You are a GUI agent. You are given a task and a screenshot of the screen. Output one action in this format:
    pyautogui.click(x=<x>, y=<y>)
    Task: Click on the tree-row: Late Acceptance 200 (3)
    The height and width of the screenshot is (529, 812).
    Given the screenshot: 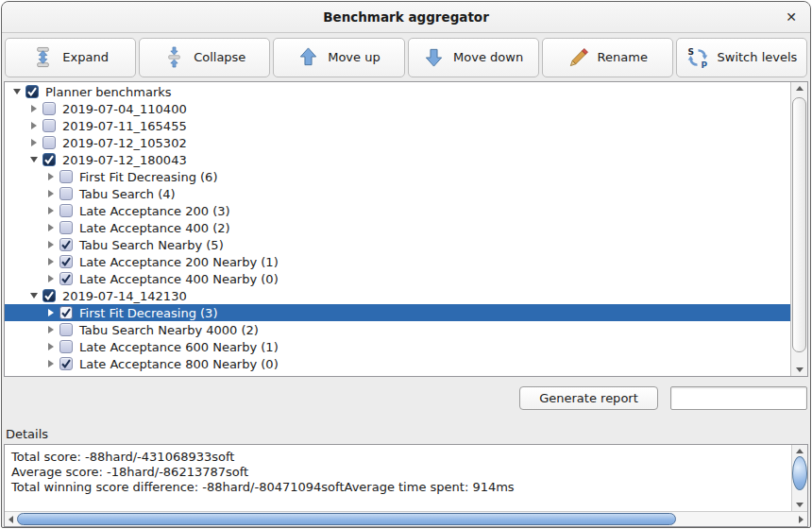 What is the action you would take?
    pyautogui.click(x=398, y=211)
    